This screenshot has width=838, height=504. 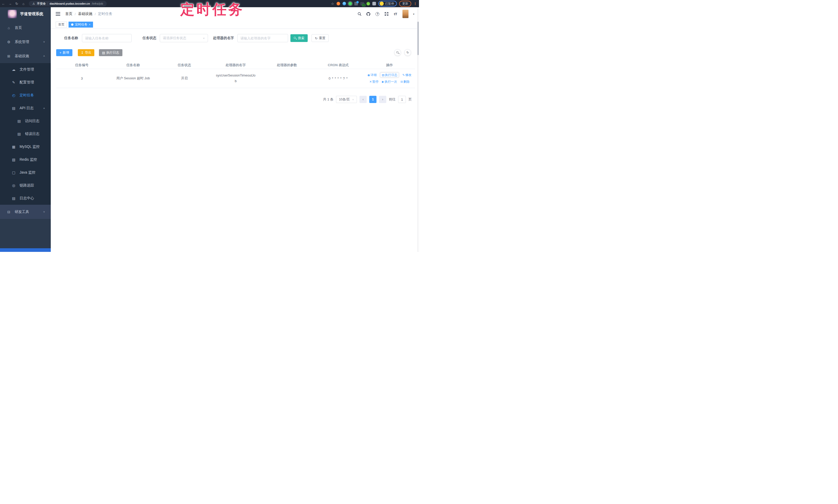 What do you see at coordinates (14, 198) in the screenshot?
I see `log-icon: ▤` at bounding box center [14, 198].